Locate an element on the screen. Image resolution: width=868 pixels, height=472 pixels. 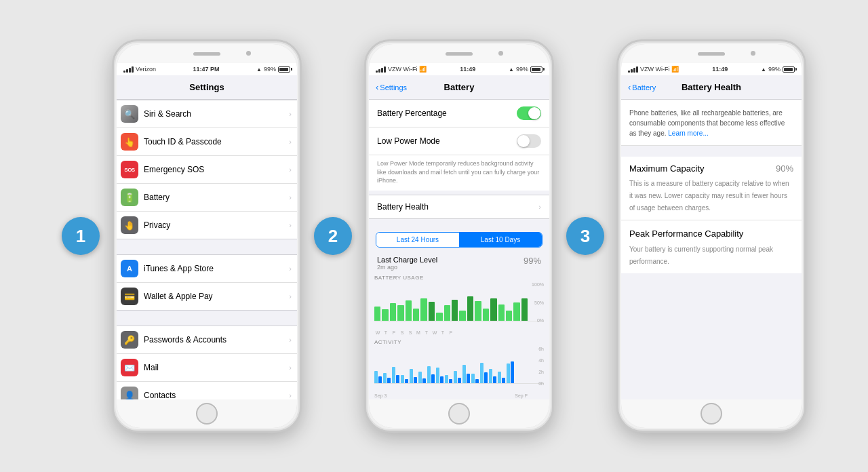
settings-screen: Settings 🔍 Siri & Search › 👆 Touch ID & is located at coordinates (207, 237).